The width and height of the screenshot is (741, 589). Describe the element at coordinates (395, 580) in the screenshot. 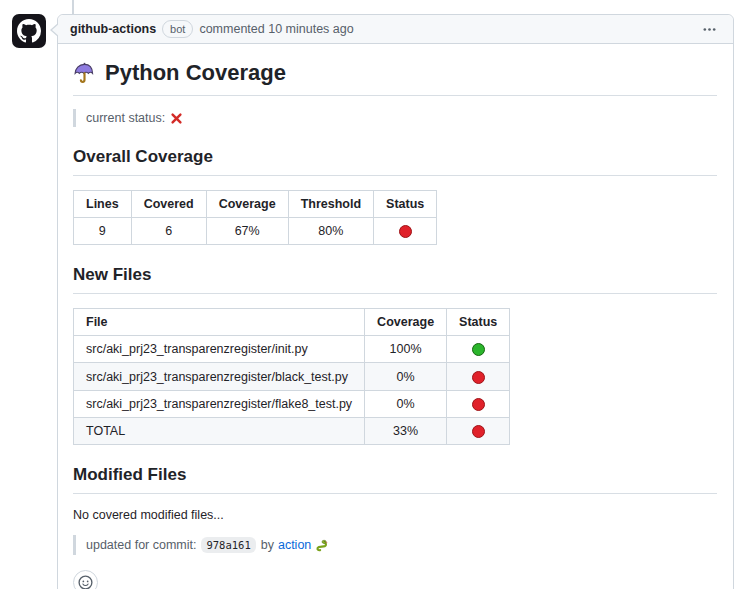

I see `reaction-row` at that location.